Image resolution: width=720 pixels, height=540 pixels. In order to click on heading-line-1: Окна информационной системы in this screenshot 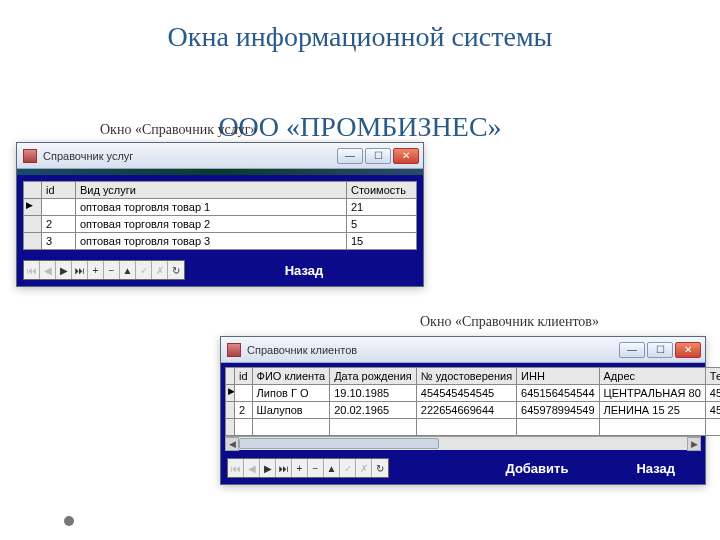, I will do `click(360, 36)`.